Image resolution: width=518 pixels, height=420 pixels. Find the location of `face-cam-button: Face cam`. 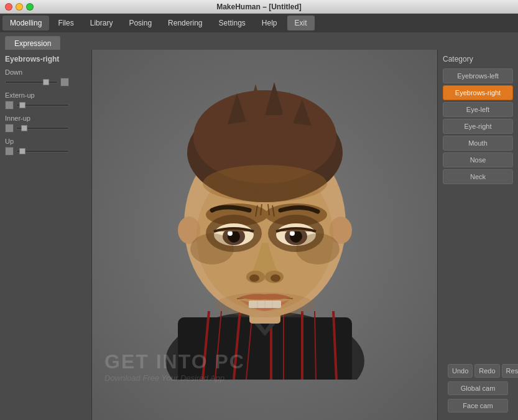

face-cam-button: Face cam is located at coordinates (478, 406).